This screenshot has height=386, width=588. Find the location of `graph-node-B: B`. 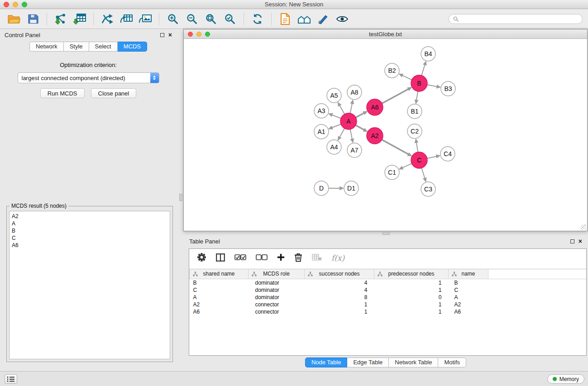

graph-node-B: B is located at coordinates (419, 83).